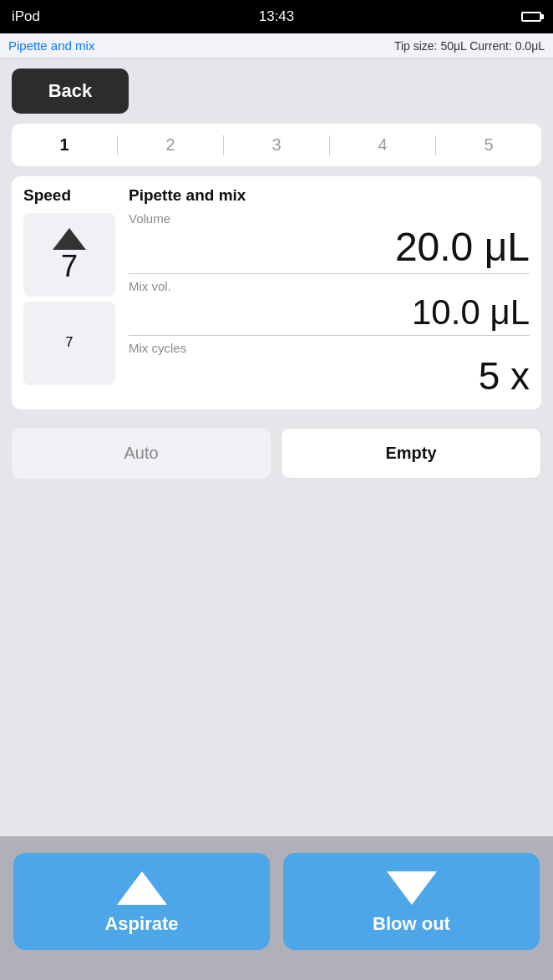  Describe the element at coordinates (142, 888) in the screenshot. I see `aspirate-arrow-icon` at that location.